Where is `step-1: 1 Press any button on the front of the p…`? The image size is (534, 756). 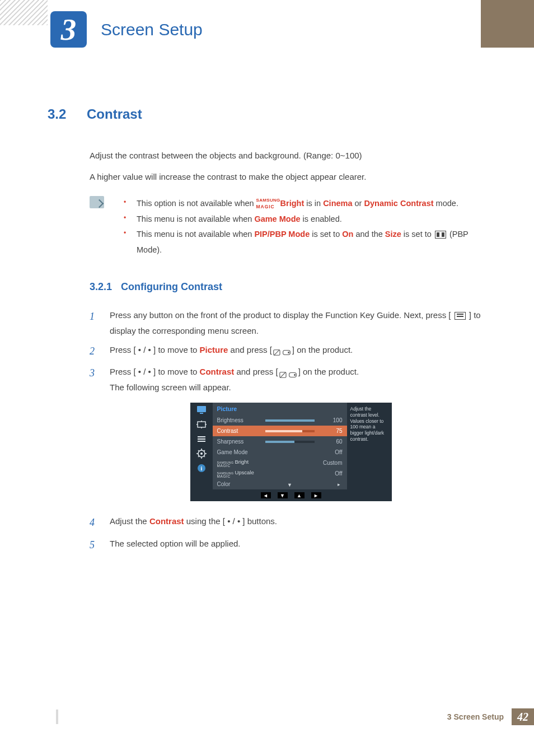
step-1: 1 Press any button on the front of the p… is located at coordinates (291, 323).